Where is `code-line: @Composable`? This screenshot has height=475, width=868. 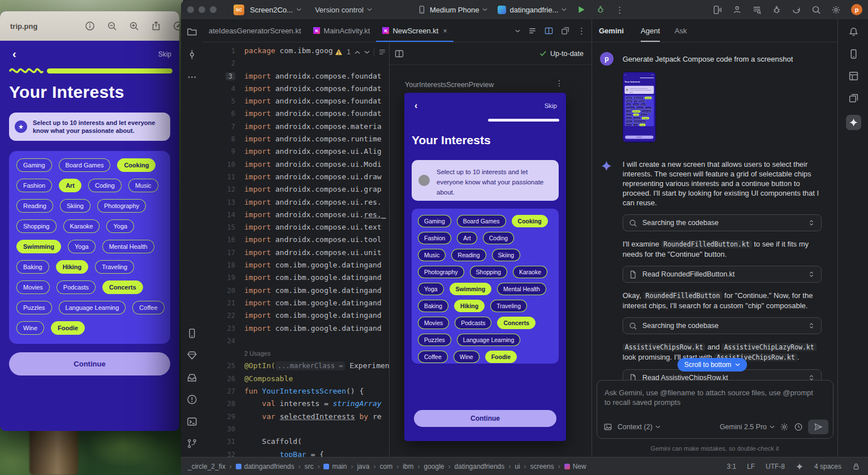 code-line: @Composable is located at coordinates (317, 379).